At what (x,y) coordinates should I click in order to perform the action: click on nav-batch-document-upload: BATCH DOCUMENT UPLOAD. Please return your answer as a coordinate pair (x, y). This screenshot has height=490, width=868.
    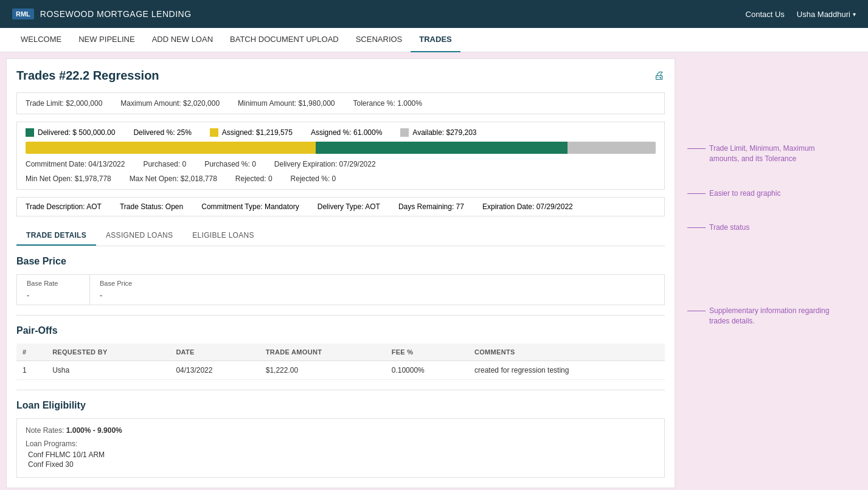
    Looking at the image, I should click on (285, 40).